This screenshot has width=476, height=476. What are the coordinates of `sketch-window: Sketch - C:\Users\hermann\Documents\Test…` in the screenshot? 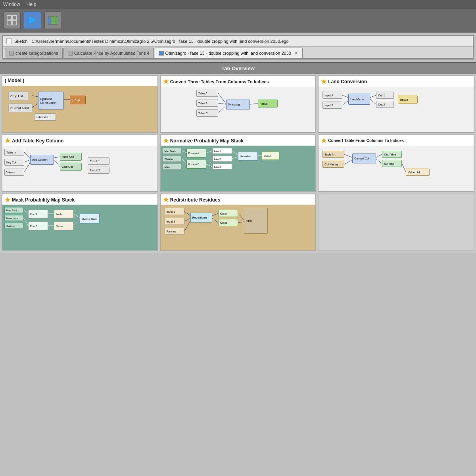 It's located at (238, 47).